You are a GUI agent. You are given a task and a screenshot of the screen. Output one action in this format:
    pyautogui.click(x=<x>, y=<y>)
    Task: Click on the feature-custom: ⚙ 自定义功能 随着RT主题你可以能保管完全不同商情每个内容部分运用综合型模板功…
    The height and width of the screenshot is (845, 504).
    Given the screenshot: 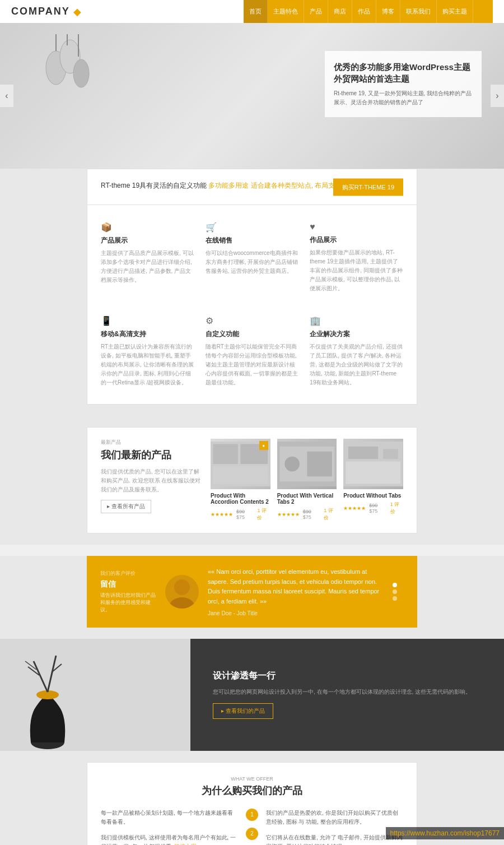 What is the action you would take?
    pyautogui.click(x=252, y=351)
    